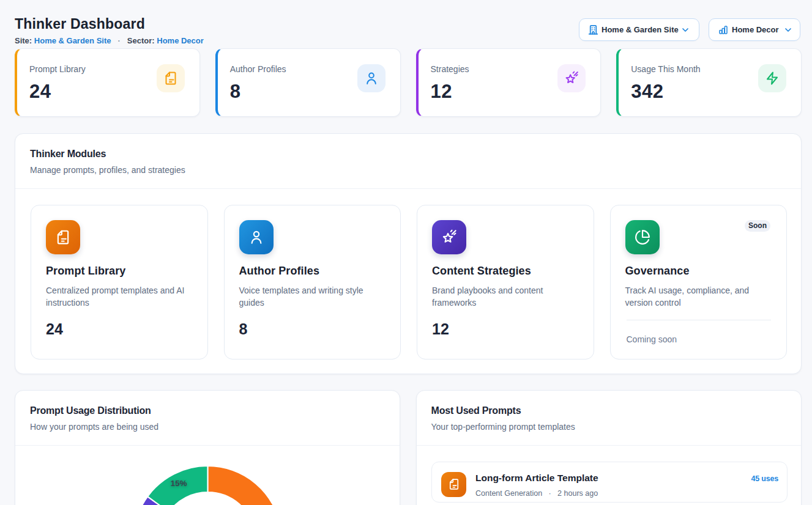 This screenshot has height=505, width=812. I want to click on svg-text: 15%, so click(179, 483).